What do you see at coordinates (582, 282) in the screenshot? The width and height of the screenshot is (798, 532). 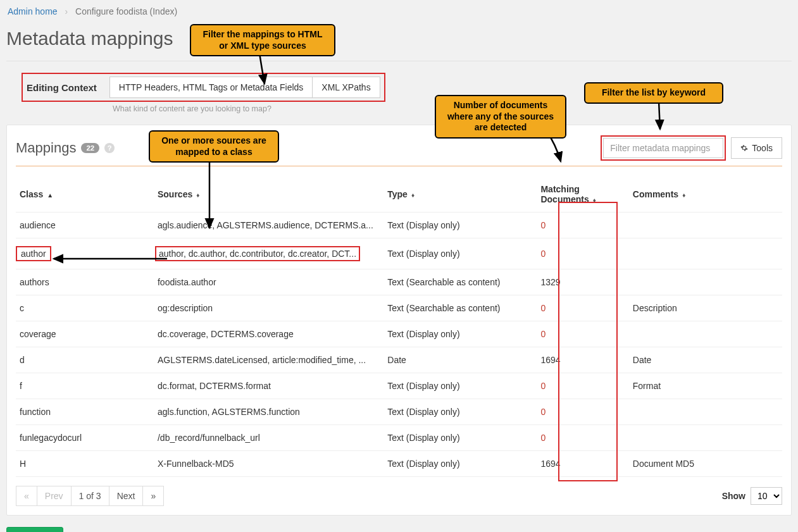 I see `cell-docs: 1329` at bounding box center [582, 282].